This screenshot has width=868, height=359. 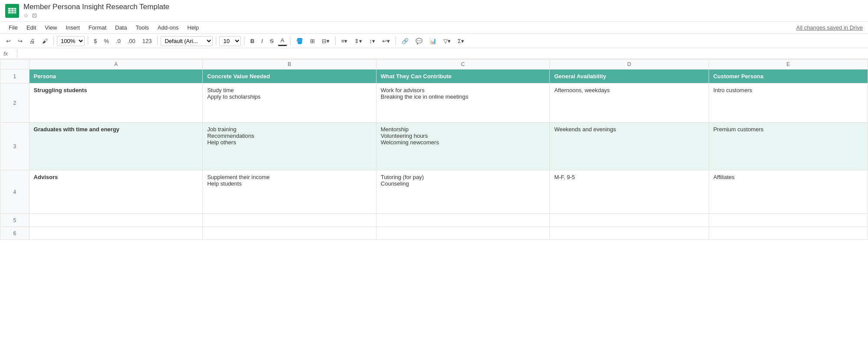 I want to click on decimal-more-button: .00, so click(x=132, y=41).